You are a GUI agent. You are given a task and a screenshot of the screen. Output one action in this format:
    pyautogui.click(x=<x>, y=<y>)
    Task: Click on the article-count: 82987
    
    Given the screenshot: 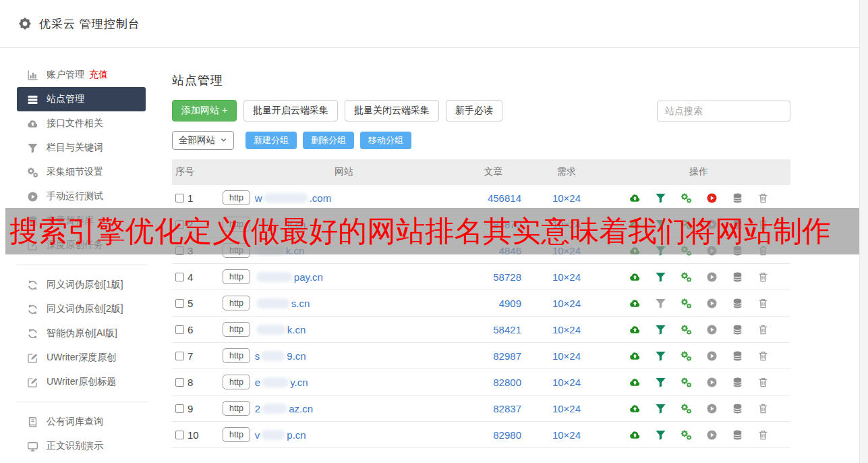 What is the action you would take?
    pyautogui.click(x=496, y=356)
    